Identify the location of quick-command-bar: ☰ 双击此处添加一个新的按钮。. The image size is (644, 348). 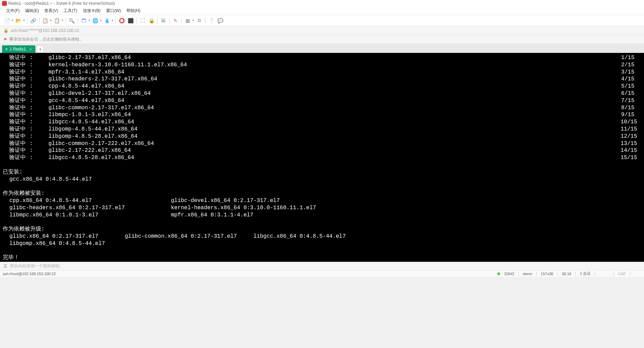
(322, 266).